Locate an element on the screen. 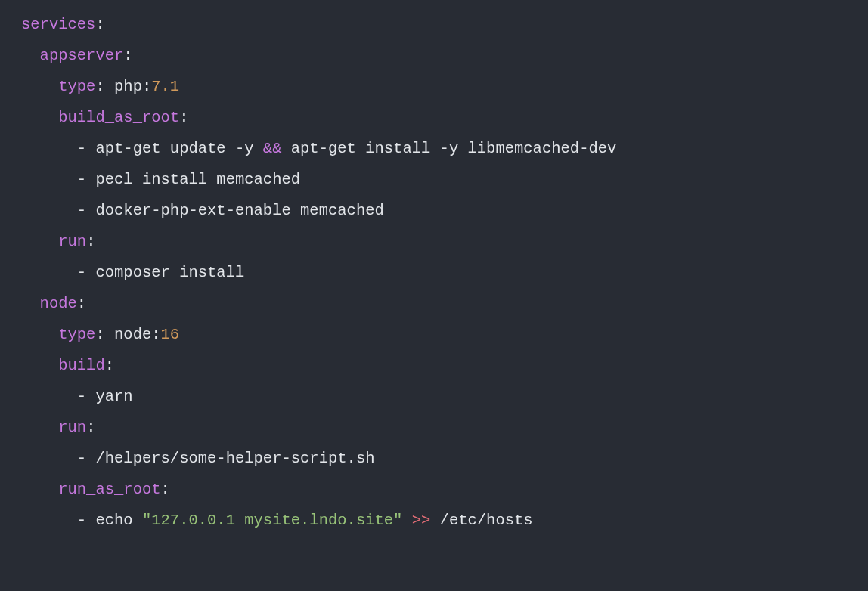 The image size is (868, 591). line: run_as_root: is located at coordinates (95, 490).